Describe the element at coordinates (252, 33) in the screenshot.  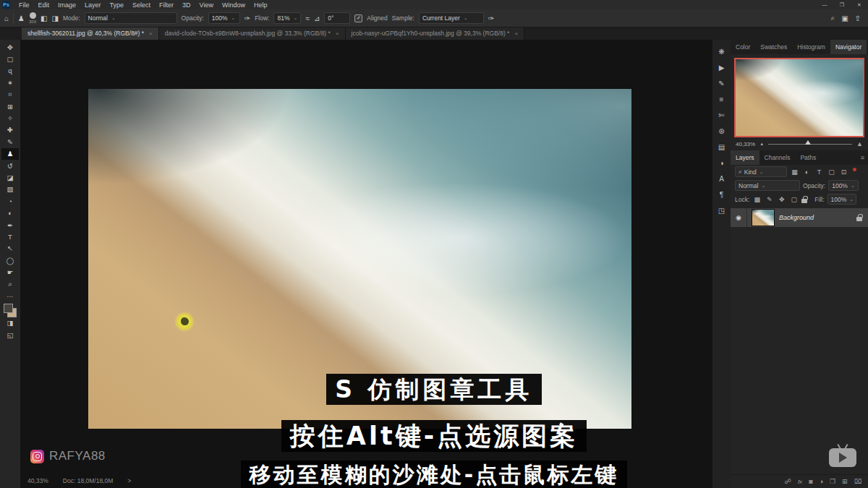
I see `document-tab-david-clode: david-clode-TOsb-s9BnW8-unsplash.jpg @ 3…` at that location.